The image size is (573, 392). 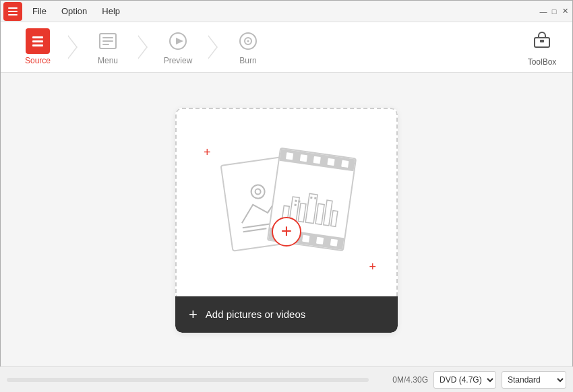 What do you see at coordinates (178, 47) in the screenshot?
I see `toolbar-preview: Preview` at bounding box center [178, 47].